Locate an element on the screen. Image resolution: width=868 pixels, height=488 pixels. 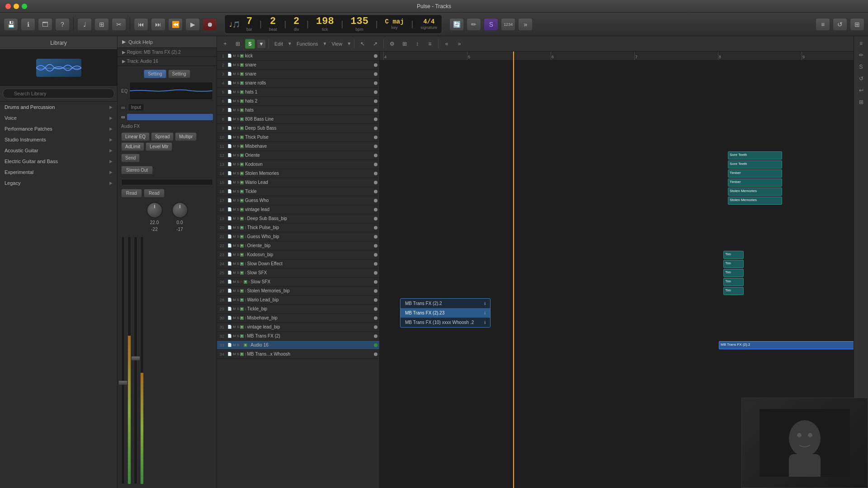
linear-eq-button: Linear EQ is located at coordinates (136, 136).